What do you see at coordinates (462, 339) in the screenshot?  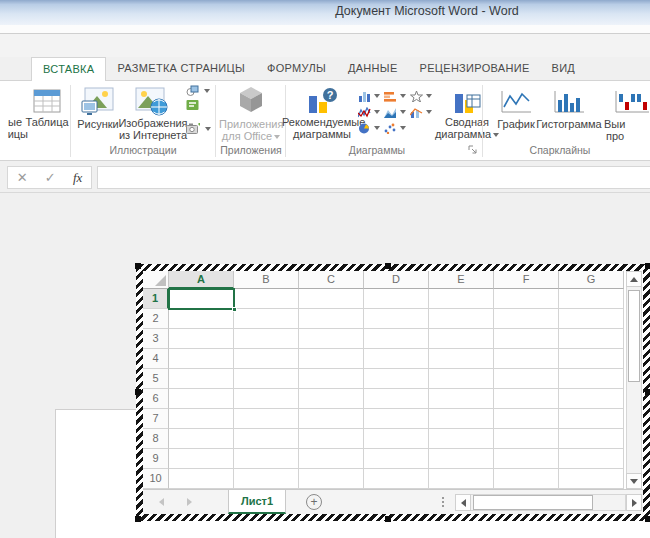 I see `cell-E3` at bounding box center [462, 339].